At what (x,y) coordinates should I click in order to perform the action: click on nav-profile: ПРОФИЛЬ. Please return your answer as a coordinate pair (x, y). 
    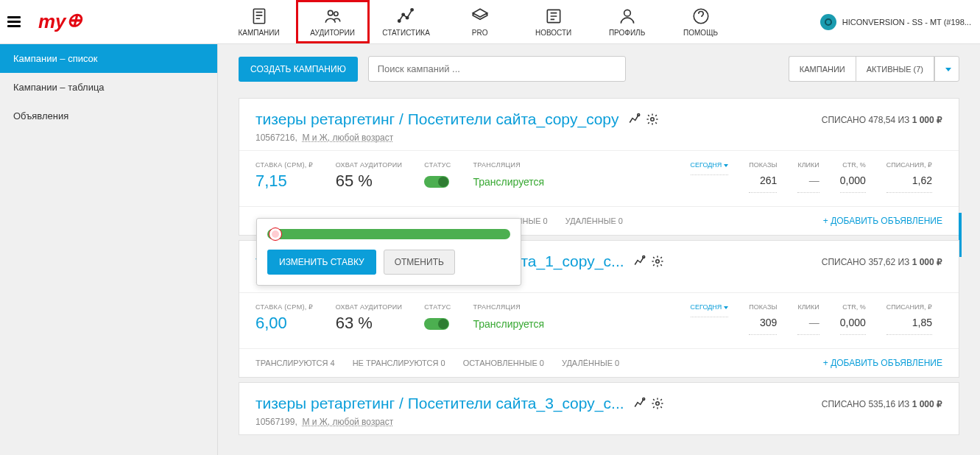
    Looking at the image, I should click on (627, 22).